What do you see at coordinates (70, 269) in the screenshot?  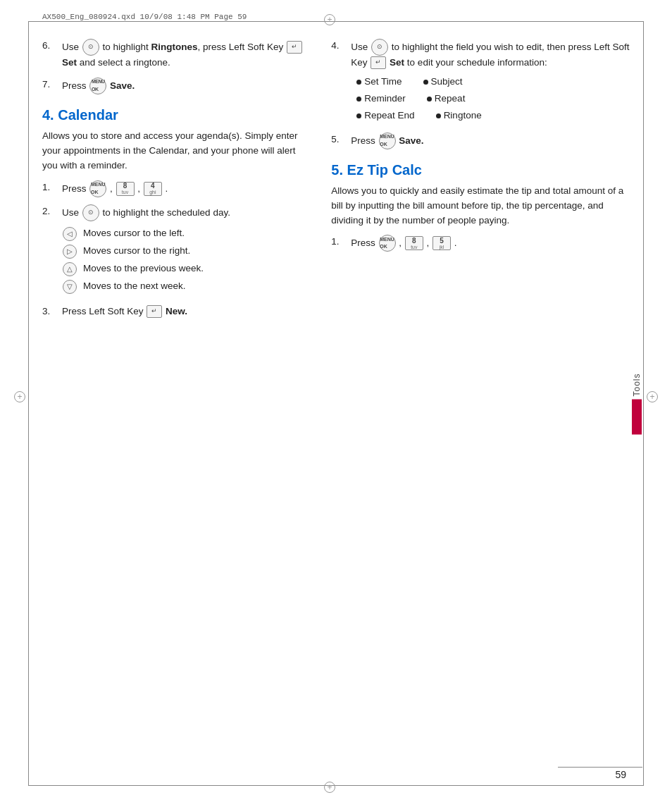 I see `nav-up-icon: △` at bounding box center [70, 269].